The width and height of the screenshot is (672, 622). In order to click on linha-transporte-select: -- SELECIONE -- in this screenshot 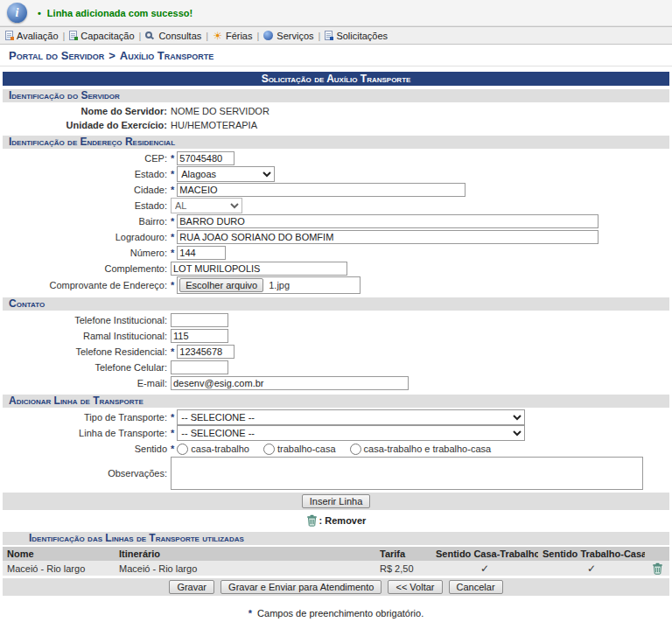, I will do `click(351, 433)`.